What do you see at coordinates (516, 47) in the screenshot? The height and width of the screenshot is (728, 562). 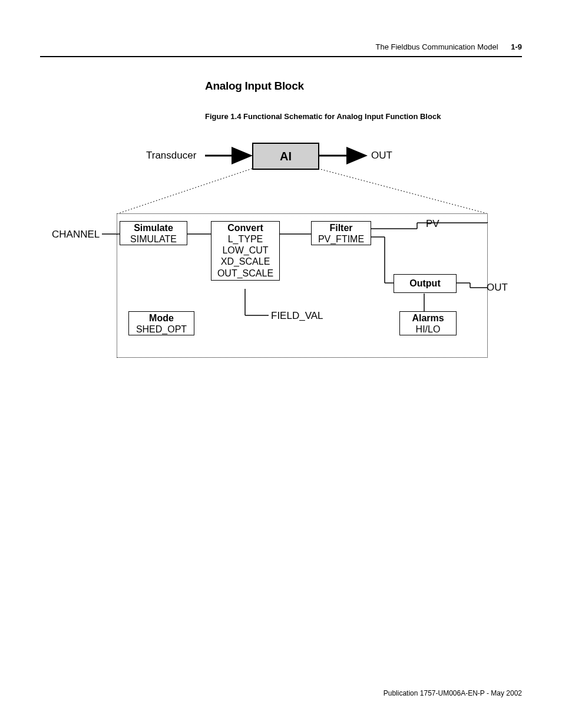 I see `page-number: 1-9` at bounding box center [516, 47].